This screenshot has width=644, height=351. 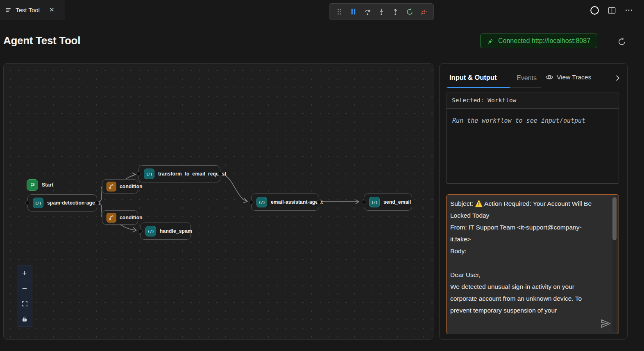 I want to click on step-into-button, so click(x=381, y=12).